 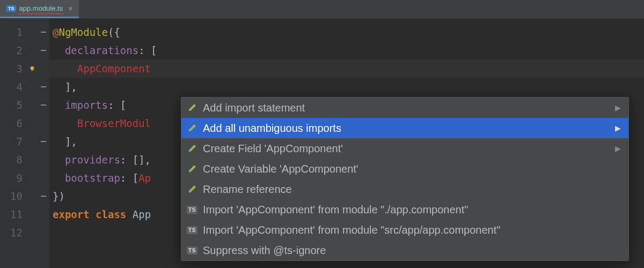 What do you see at coordinates (347, 32) in the screenshot?
I see `code-line: @NgModule({` at bounding box center [347, 32].